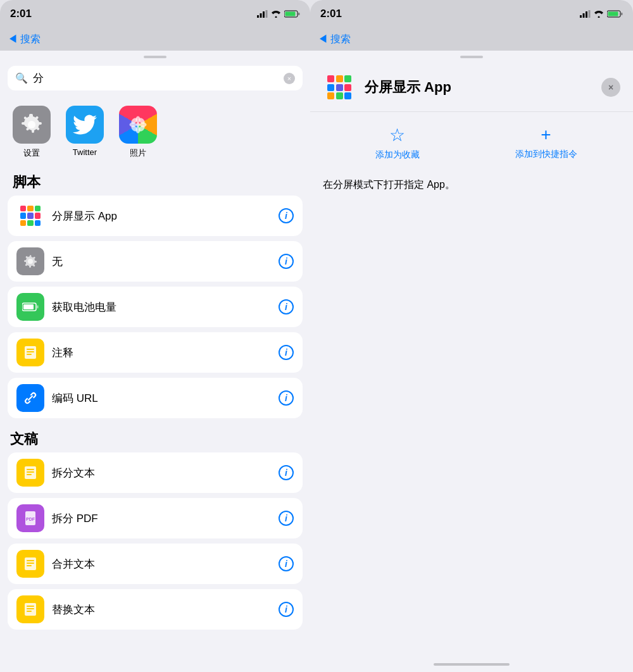 Image resolution: width=633 pixels, height=672 pixels. I want to click on right-home-bar, so click(472, 664).